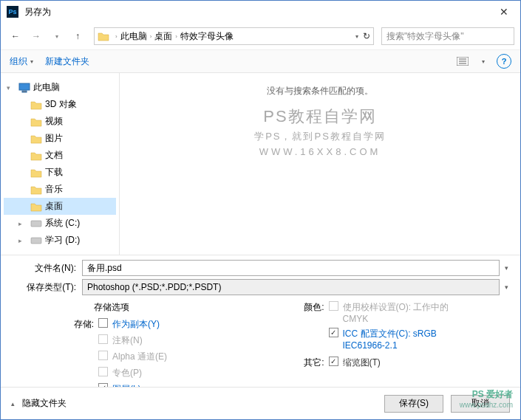 This screenshot has width=521, height=420. I want to click on watermark: PS教程自学网 学PS，就到PS教程自学网 WWW.16XX8.COM, so click(320, 131).